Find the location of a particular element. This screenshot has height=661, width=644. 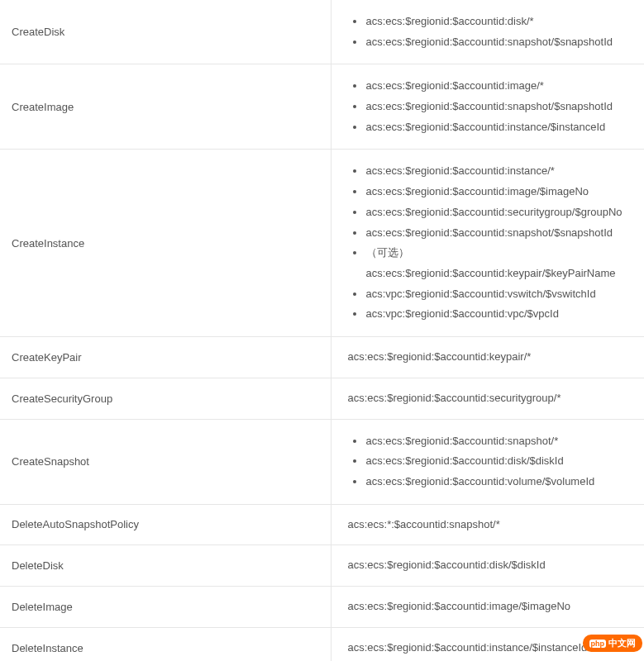

table-row: DeleteImageacs:ecs:$regionid:$accountid:… is located at coordinates (322, 607).